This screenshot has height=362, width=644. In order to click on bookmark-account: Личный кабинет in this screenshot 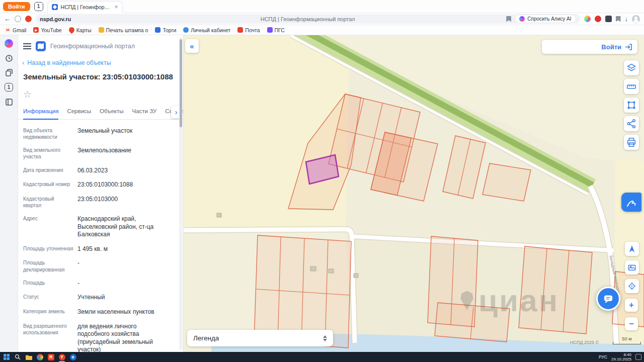, I will do `click(207, 30)`.